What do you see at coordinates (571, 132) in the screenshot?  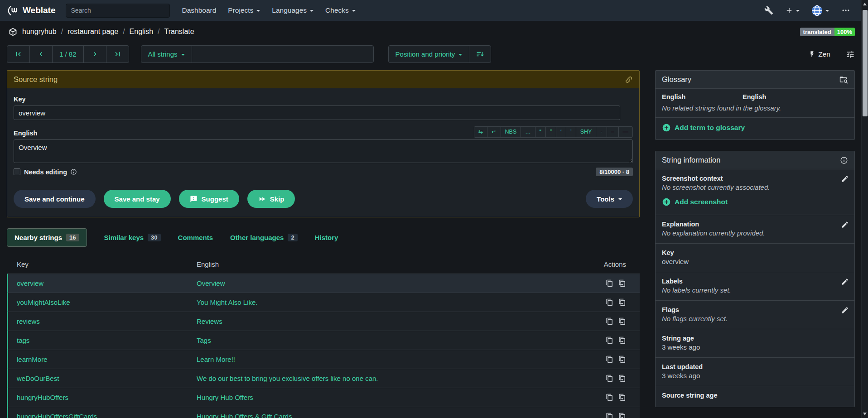 I see `special-char-button: ’` at bounding box center [571, 132].